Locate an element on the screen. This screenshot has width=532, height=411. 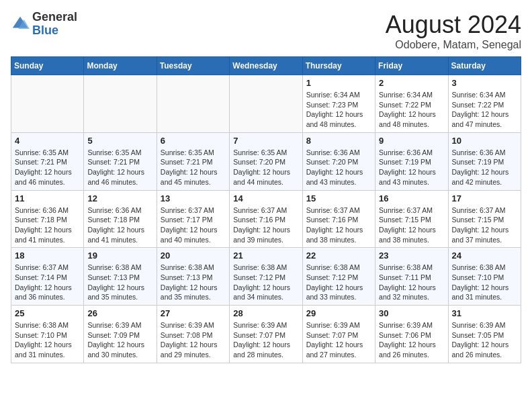
calendar-day-cell: 29Sunrise: 6:39 AM Sunset: 7:07 PM Dayli… is located at coordinates (339, 334).